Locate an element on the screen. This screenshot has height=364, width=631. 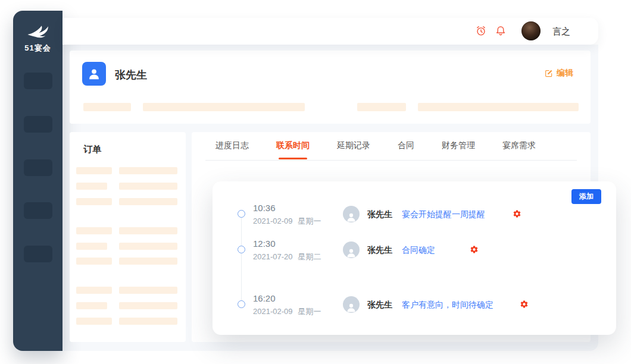
app-logo: 51宴会 is located at coordinates (38, 39).